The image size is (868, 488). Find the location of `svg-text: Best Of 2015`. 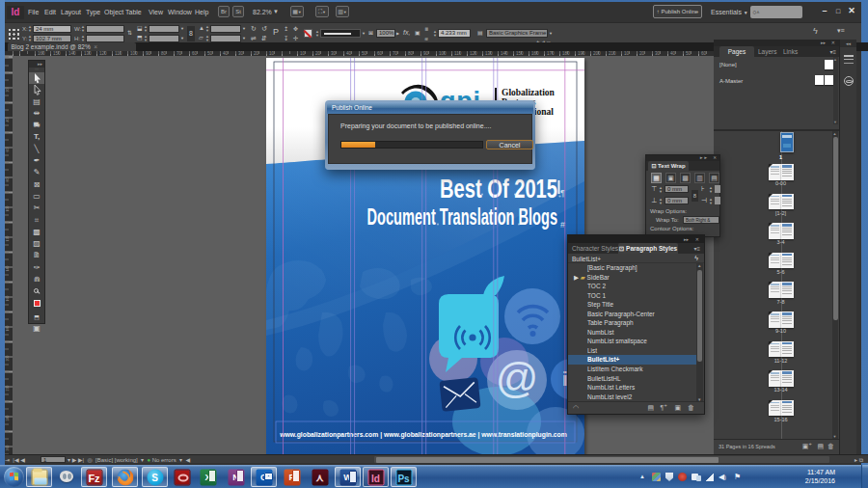

svg-text: Best Of 2015 is located at coordinates (499, 189).